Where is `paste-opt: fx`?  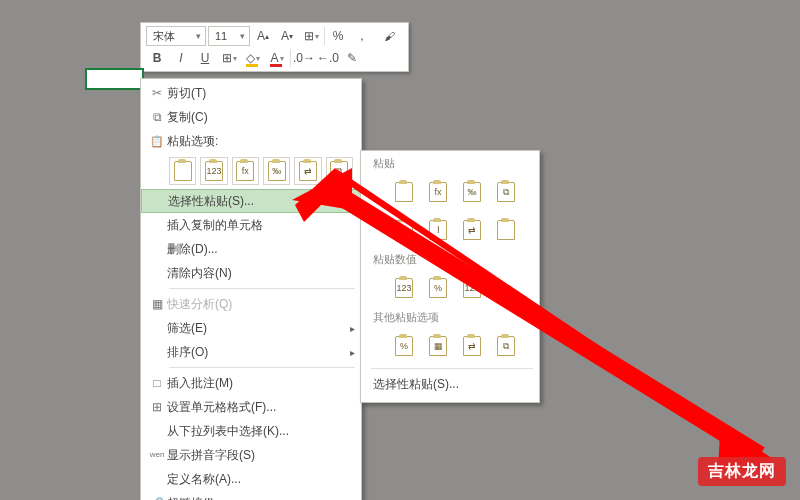
paste-opt: fx is located at coordinates (438, 192).